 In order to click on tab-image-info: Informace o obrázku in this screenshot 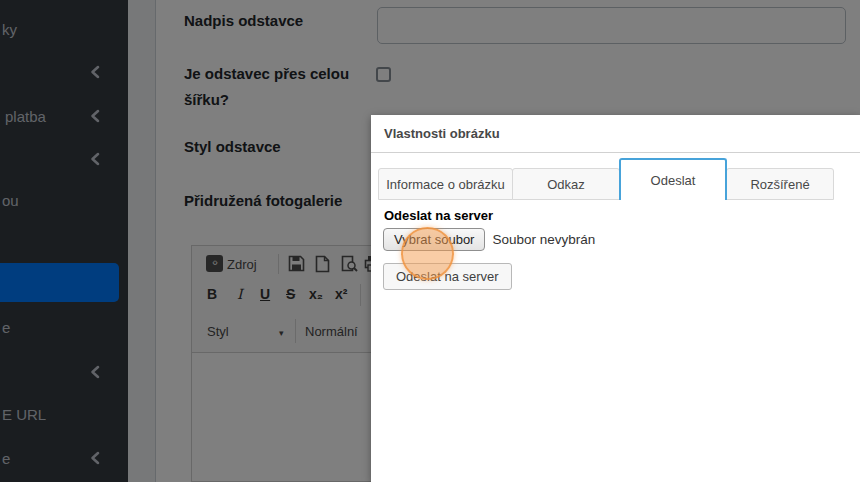, I will do `click(446, 184)`.